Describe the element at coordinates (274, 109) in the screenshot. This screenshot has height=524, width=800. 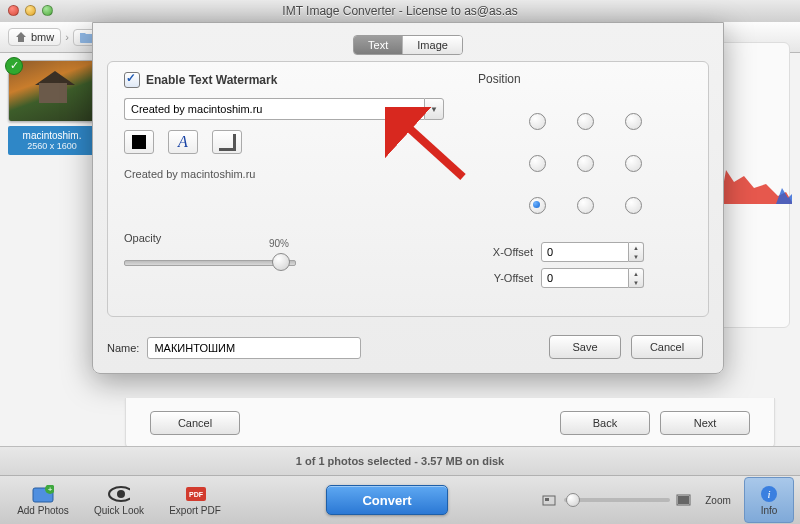
I see `watermark-text-input` at that location.